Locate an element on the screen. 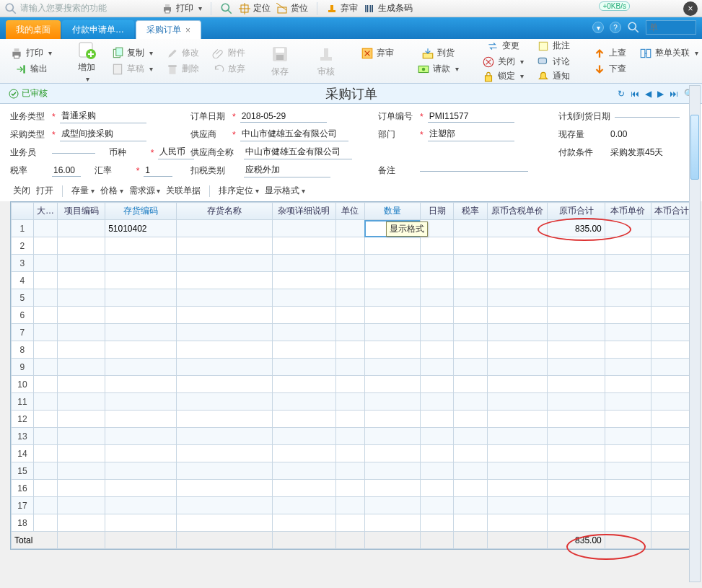 This screenshot has height=588, width=702. copy-button: 复制 is located at coordinates (132, 53).